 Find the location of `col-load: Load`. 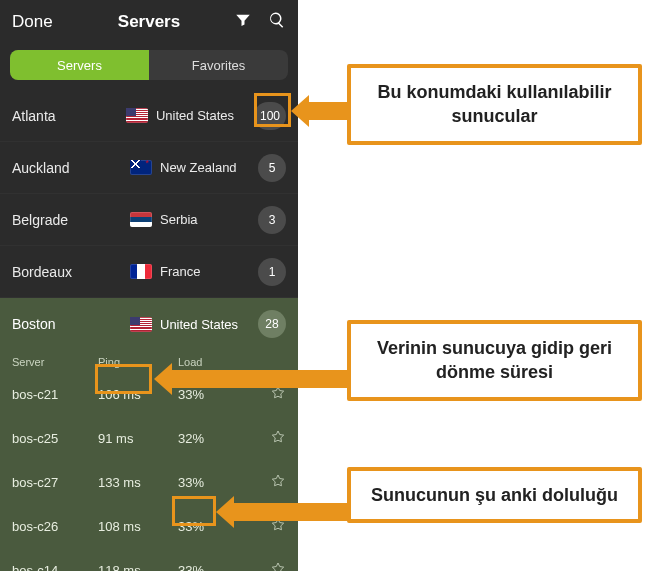

col-load: Load is located at coordinates (208, 362).